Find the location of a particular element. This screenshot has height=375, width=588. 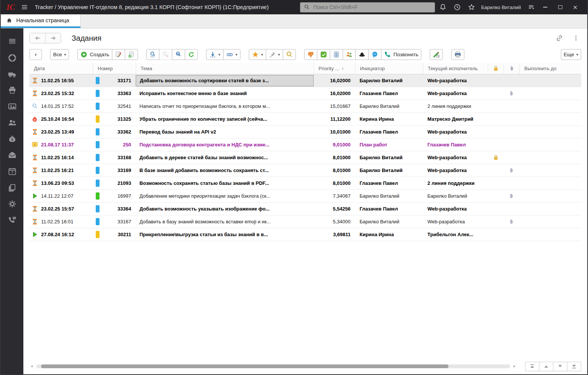

cell-date: 23.02.25 13:49 is located at coordinates (61, 132).